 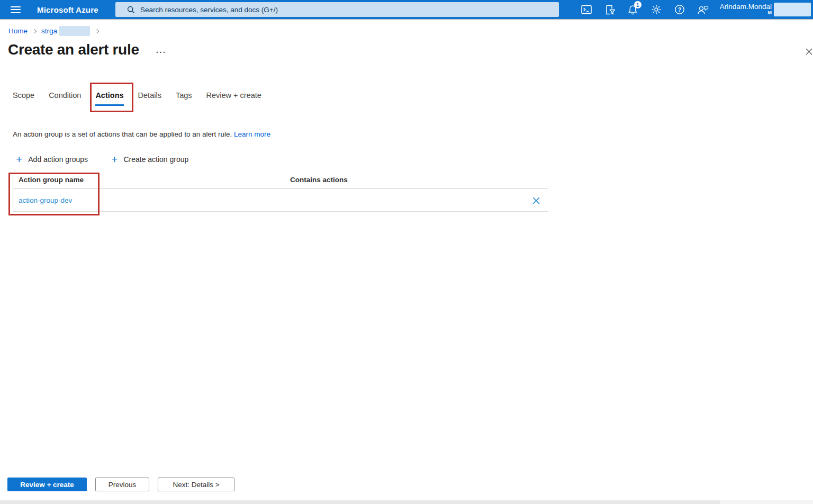 What do you see at coordinates (74, 50) in the screenshot?
I see `page-title: Create an alert rule` at bounding box center [74, 50].